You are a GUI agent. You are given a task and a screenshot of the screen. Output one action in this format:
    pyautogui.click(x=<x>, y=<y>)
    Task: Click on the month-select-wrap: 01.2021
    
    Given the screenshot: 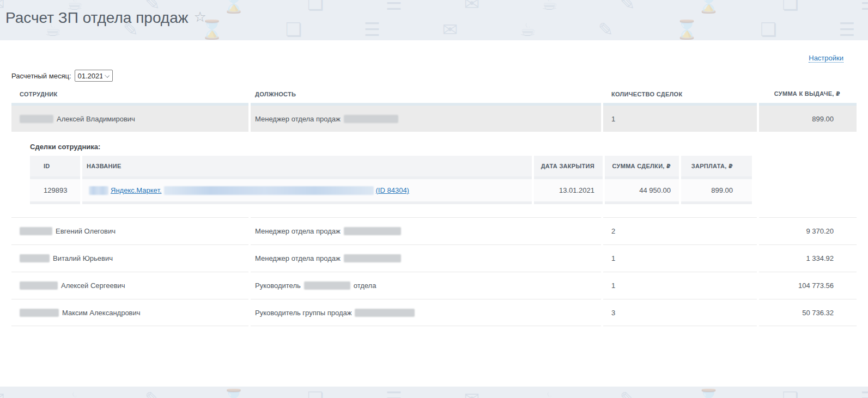 What is the action you would take?
    pyautogui.click(x=94, y=76)
    